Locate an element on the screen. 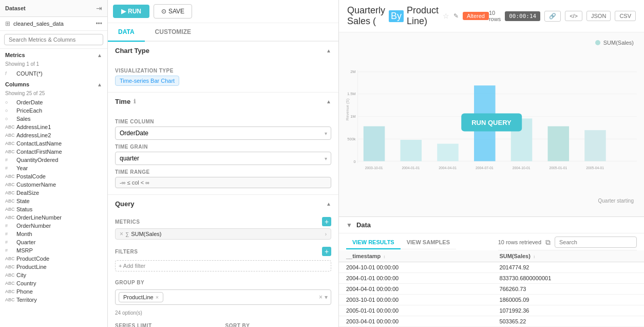  column-item: ABCProductCode is located at coordinates (53, 259).